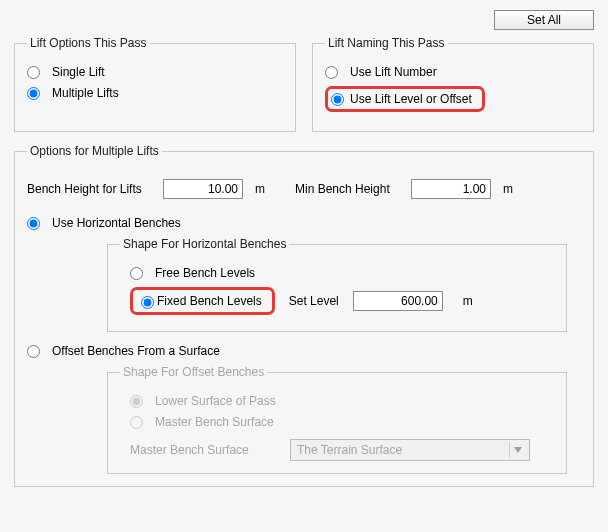 This screenshot has width=608, height=532. I want to click on set-level-input, so click(398, 301).